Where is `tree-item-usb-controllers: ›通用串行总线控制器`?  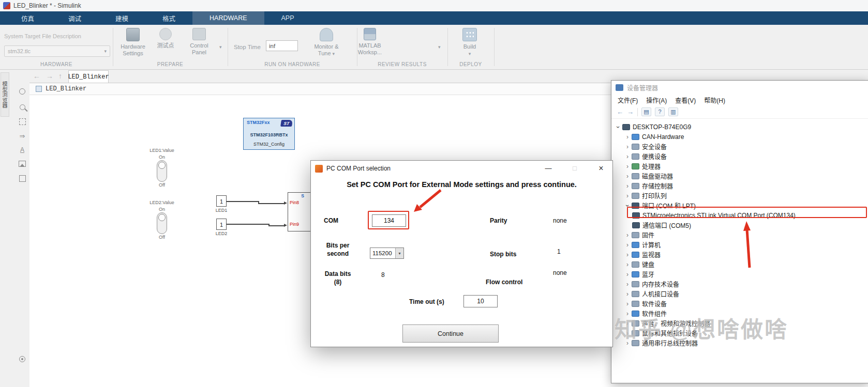
tree-item-usb-controllers: ›通用串行总线控制器 is located at coordinates (740, 343).